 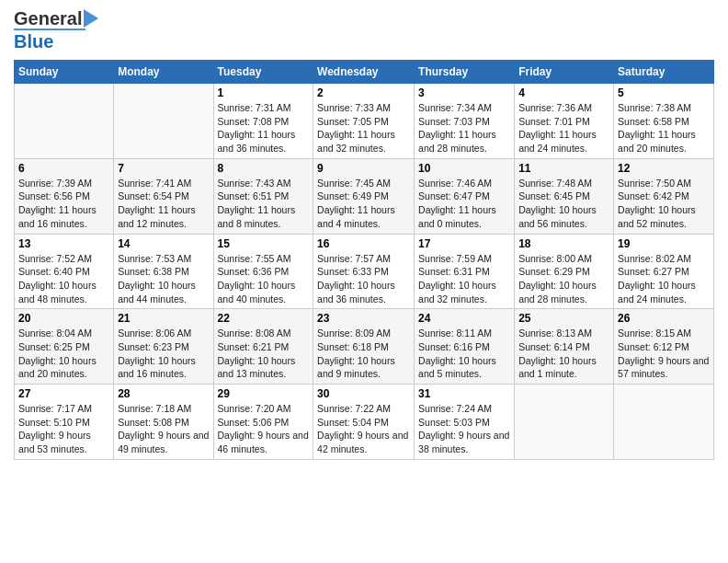 What do you see at coordinates (164, 204) in the screenshot?
I see `day-info: Sunrise: 7:41 AM Sunset: 6:54 PM Dayligh…` at bounding box center [164, 204].